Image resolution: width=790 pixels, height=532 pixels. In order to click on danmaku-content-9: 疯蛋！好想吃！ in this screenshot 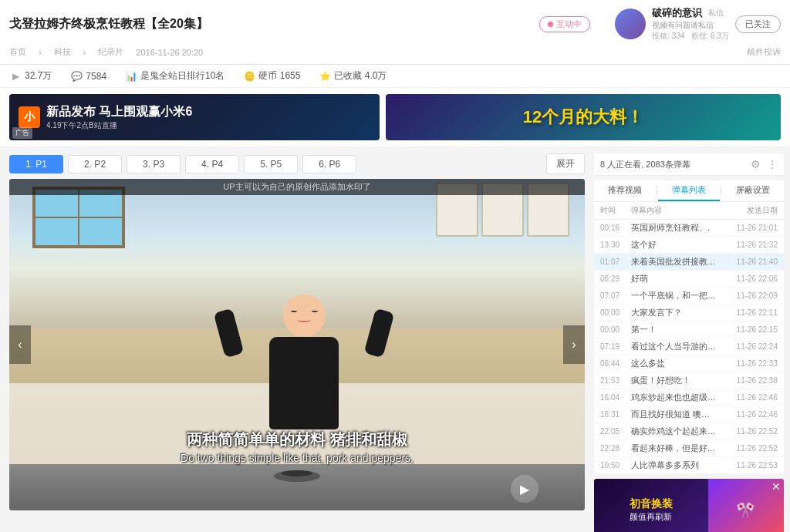, I will do `click(674, 381)`.